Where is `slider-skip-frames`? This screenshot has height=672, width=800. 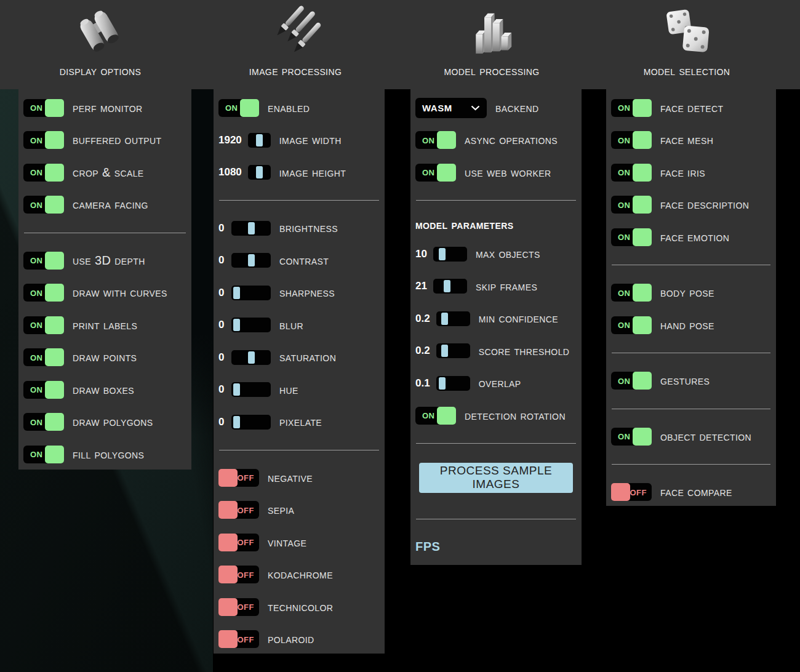 slider-skip-frames is located at coordinates (450, 286).